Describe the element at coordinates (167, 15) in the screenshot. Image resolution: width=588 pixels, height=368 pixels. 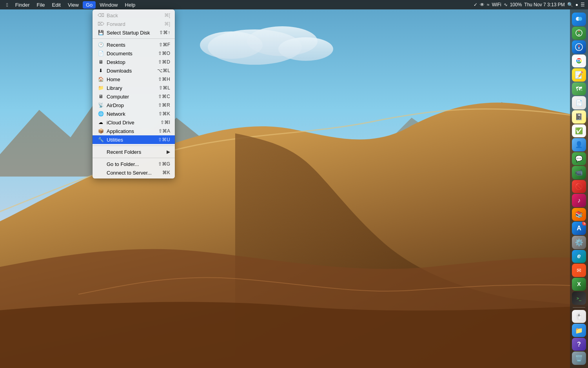
I see `back-shortcut: ⌘[` at that location.